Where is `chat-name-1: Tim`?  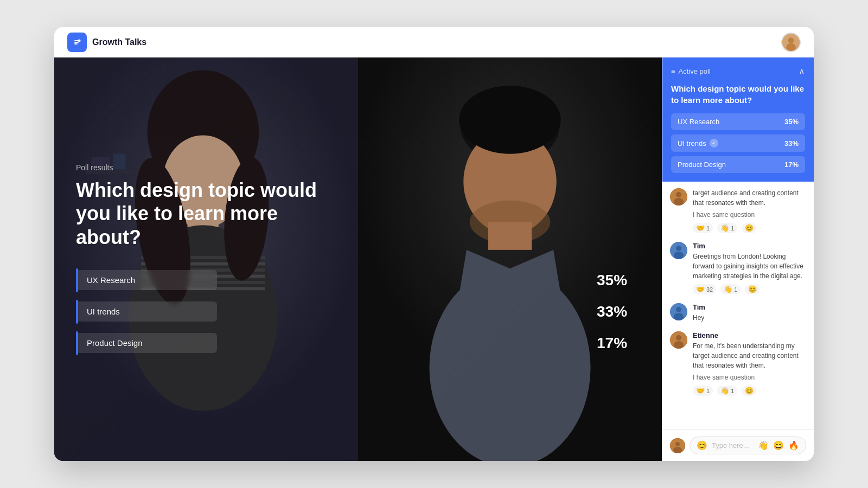
chat-name-1: Tim is located at coordinates (750, 246).